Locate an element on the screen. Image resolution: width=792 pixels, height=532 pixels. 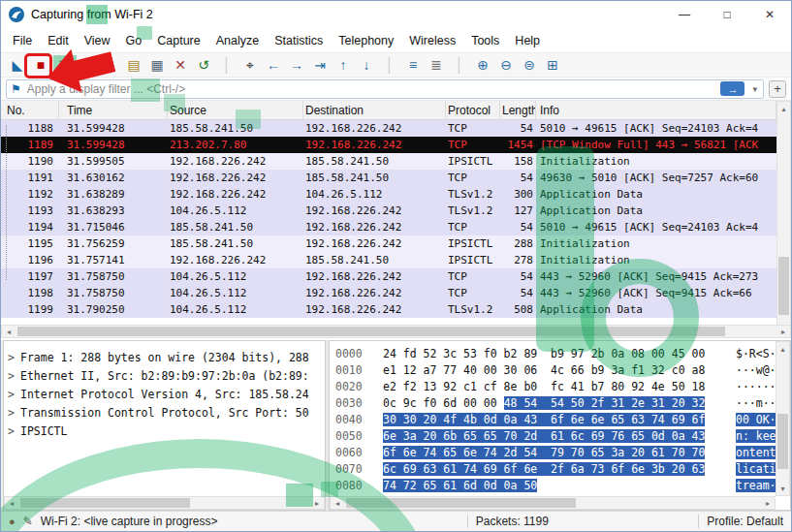
zoom-100-icon: ⊜ is located at coordinates (529, 66).